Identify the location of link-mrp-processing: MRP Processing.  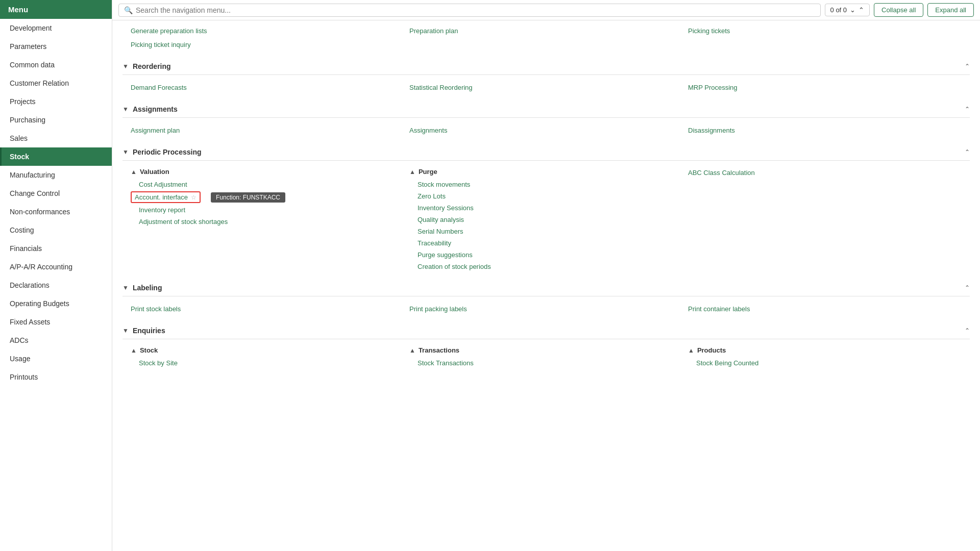
(825, 88).